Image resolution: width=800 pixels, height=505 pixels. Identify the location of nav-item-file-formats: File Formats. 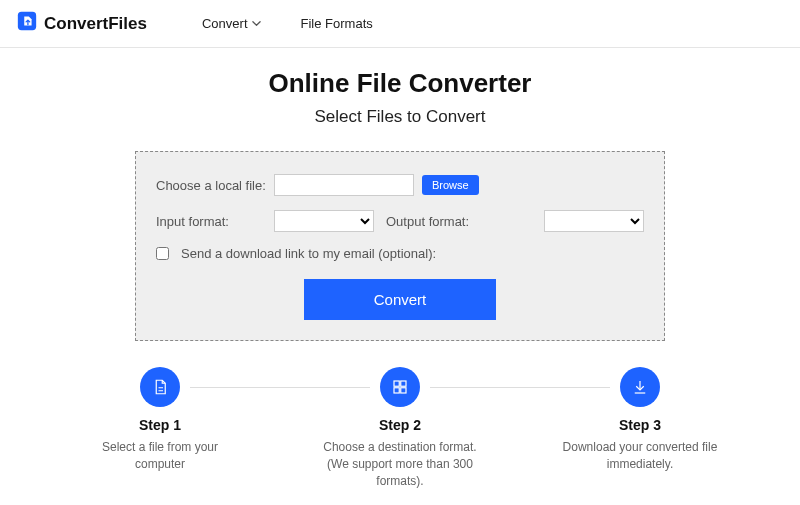
(337, 24).